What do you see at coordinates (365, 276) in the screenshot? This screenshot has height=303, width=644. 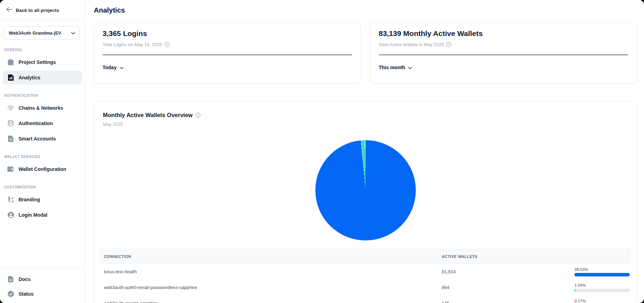 I see `connections-table: CONNECTION ACTIVE WALLETS torus-test-hea…` at bounding box center [365, 276].